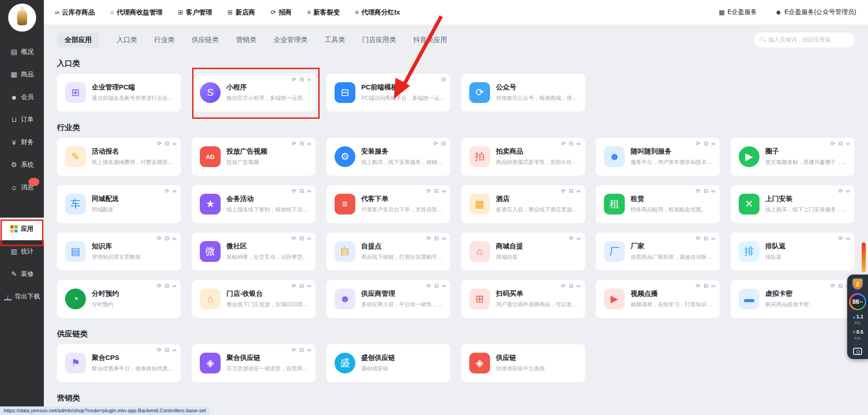  I want to click on app-card: ⟳⊟∞⌂门店-收银台整合线下门店资源，实现O2O异业..., so click(254, 299).